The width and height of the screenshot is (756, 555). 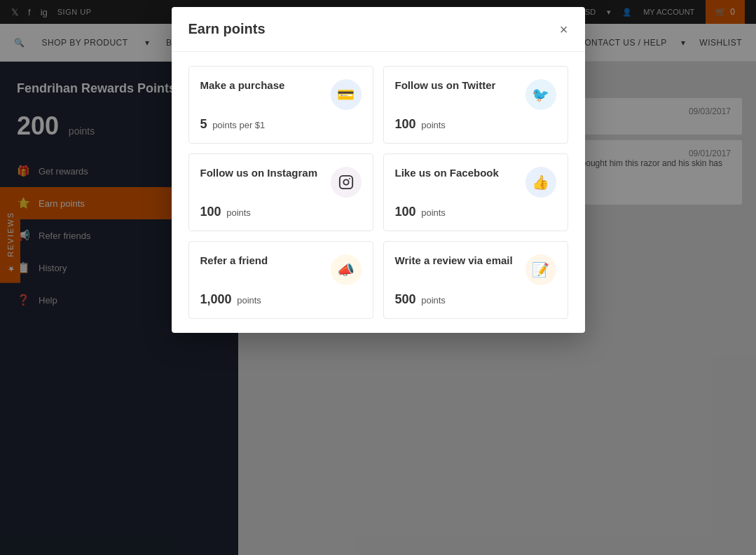 What do you see at coordinates (281, 192) in the screenshot?
I see `earn-card-instagram: Follow us on Instagram 100 points` at bounding box center [281, 192].